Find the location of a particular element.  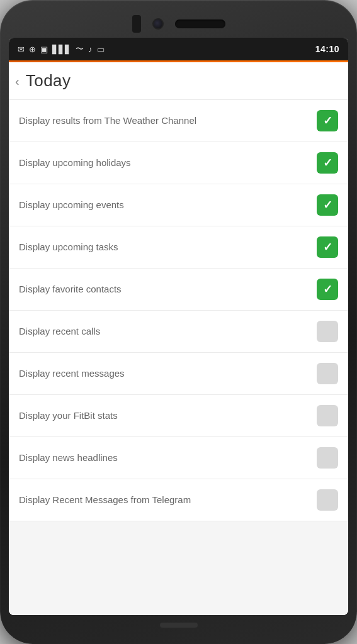

settings-label-holidays: Display upcoming holidays is located at coordinates (167, 163).